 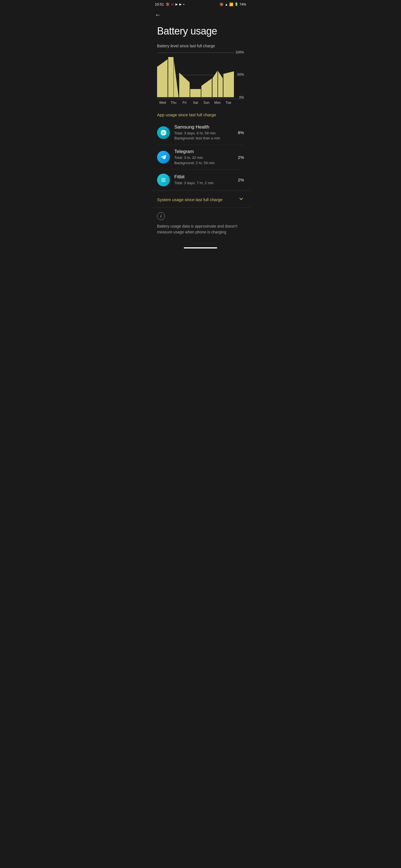 What do you see at coordinates (204, 183) in the screenshot?
I see `app-stat1-fitbit: Total: 3 days, 7 hr, 2 min` at bounding box center [204, 183].